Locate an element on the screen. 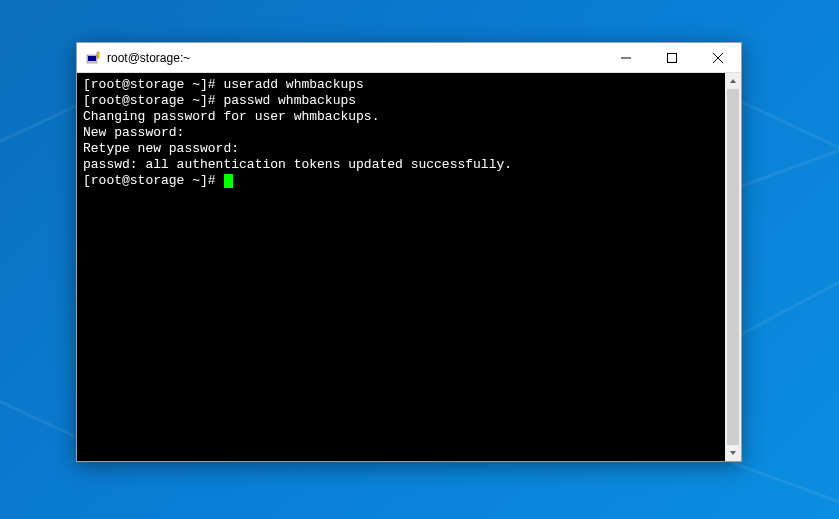  scrollbar-down-button is located at coordinates (733, 453).